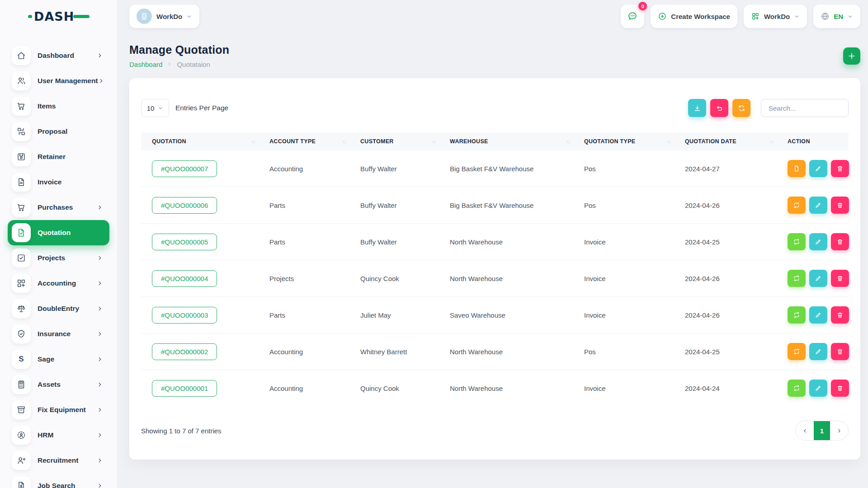 This screenshot has width=868, height=488. What do you see at coordinates (59, 106) in the screenshot?
I see `sidebar-item-items: Items` at bounding box center [59, 106].